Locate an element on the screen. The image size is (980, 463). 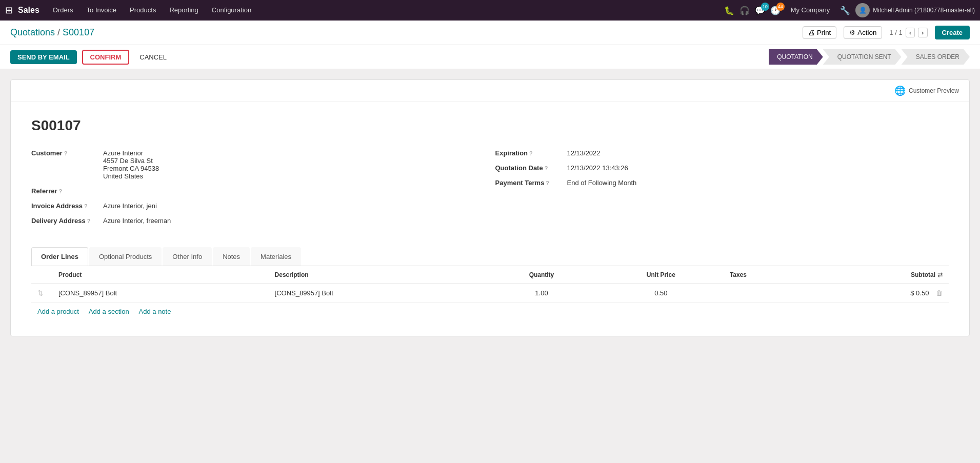
quotation-date-field: Quotation Date ? 12/13/2022 13:43:26 is located at coordinates (722, 168).